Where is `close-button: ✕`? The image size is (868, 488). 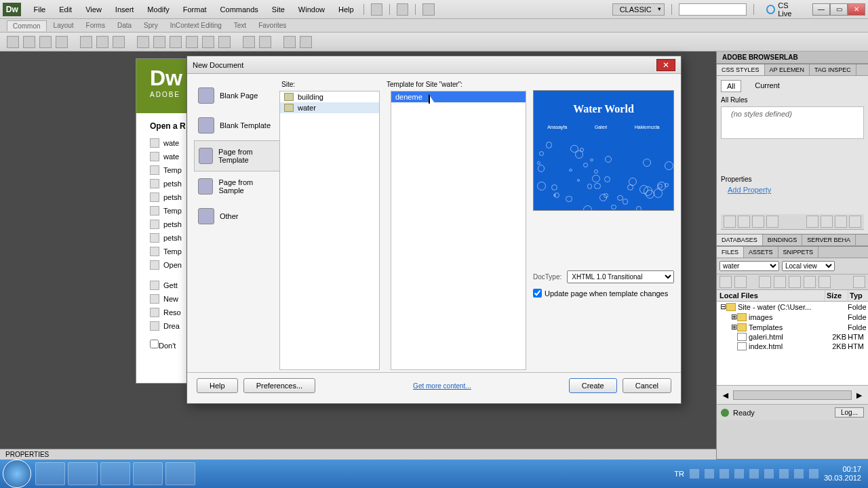
close-button: ✕ is located at coordinates (856, 9).